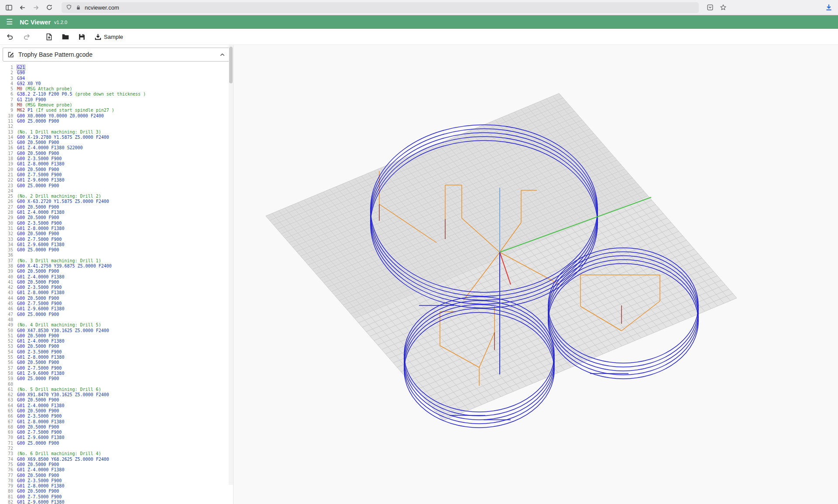 This screenshot has height=504, width=838. Describe the element at coordinates (117, 105) in the screenshot. I see `code-line: 8M0 (MSG Remove probe)` at that location.